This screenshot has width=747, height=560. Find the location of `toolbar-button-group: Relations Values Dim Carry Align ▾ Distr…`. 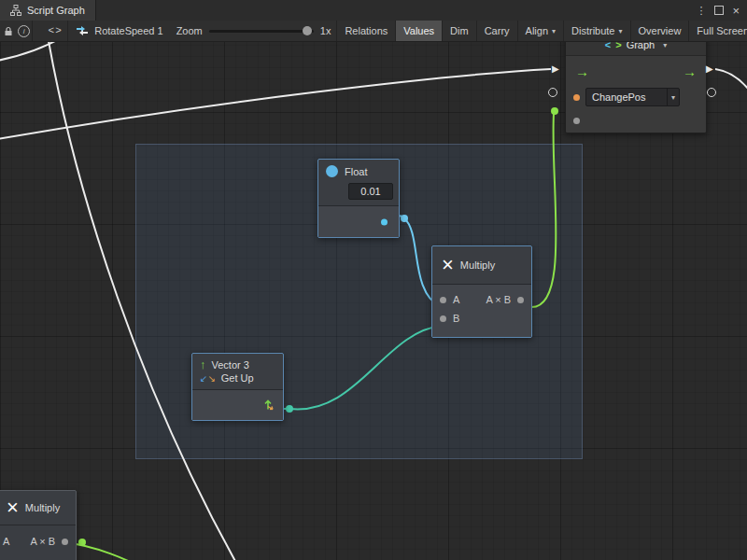

toolbar-button-group: Relations Values Dim Carry Align ▾ Distr… is located at coordinates (542, 31).